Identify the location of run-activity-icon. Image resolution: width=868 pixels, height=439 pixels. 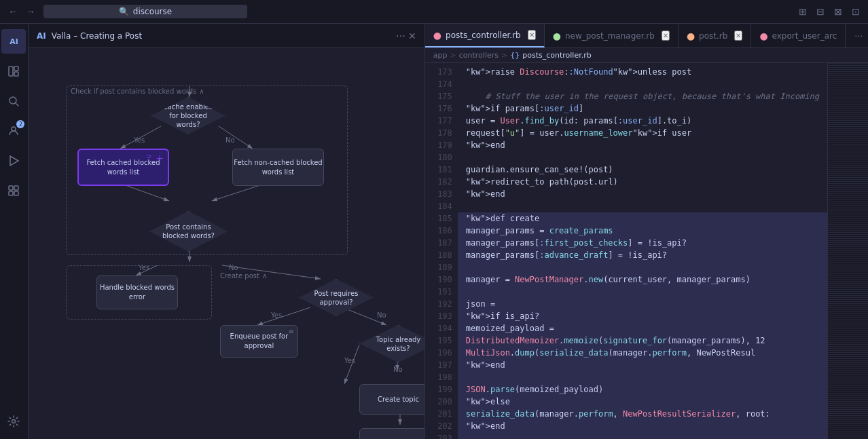
(14, 161).